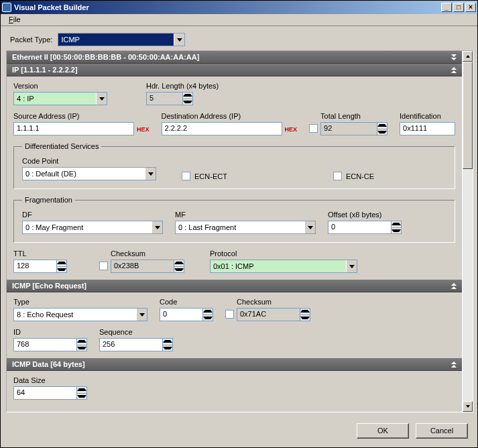  What do you see at coordinates (211, 176) in the screenshot?
I see `label-ecn-ect: ECN-ECT` at bounding box center [211, 176].